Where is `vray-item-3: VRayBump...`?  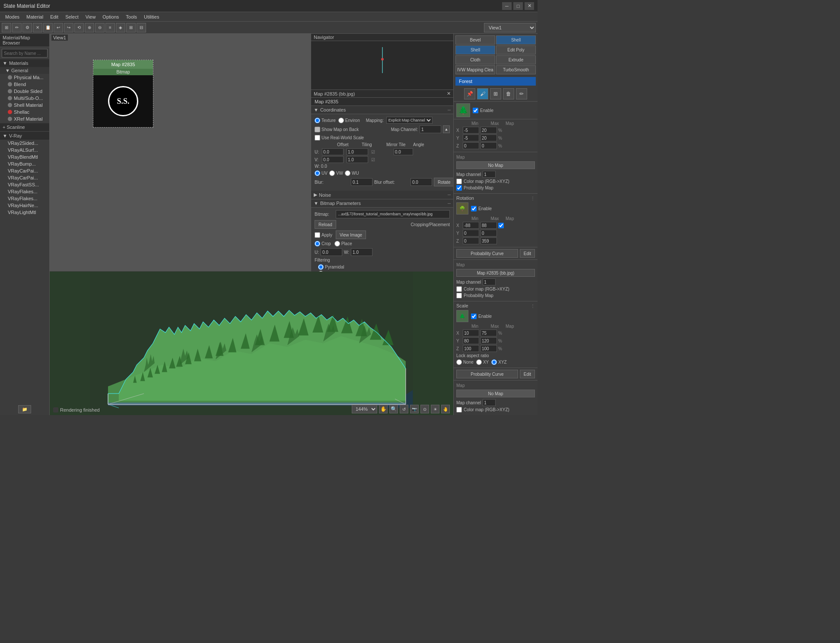 vray-item-3: VRayBump... is located at coordinates (25, 164).